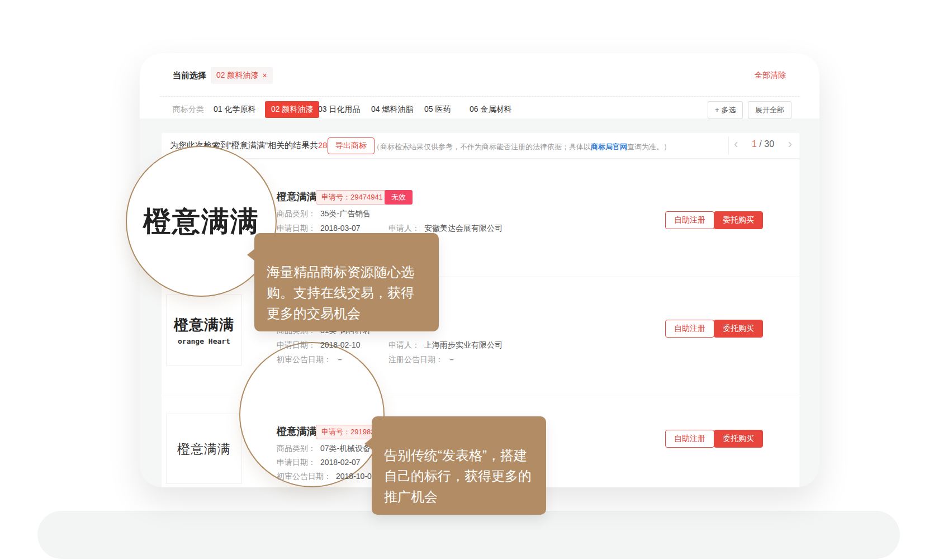  Describe the element at coordinates (310, 360) in the screenshot. I see `first-pub-line: 初审公告日期：－` at that location.